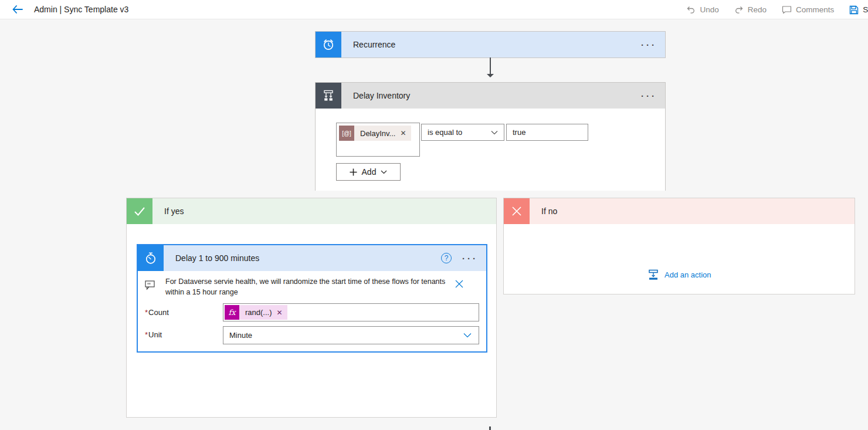 The height and width of the screenshot is (430, 868). What do you see at coordinates (312, 258) in the screenshot?
I see `delay-header: Delay 1 to 900 minutes ? ···` at bounding box center [312, 258].